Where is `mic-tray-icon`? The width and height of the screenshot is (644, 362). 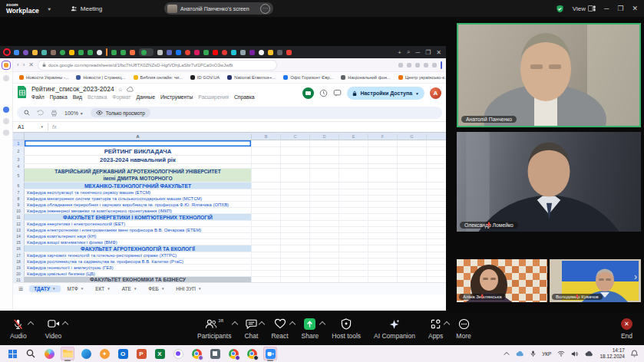 mic-tray-icon is located at coordinates (533, 354).